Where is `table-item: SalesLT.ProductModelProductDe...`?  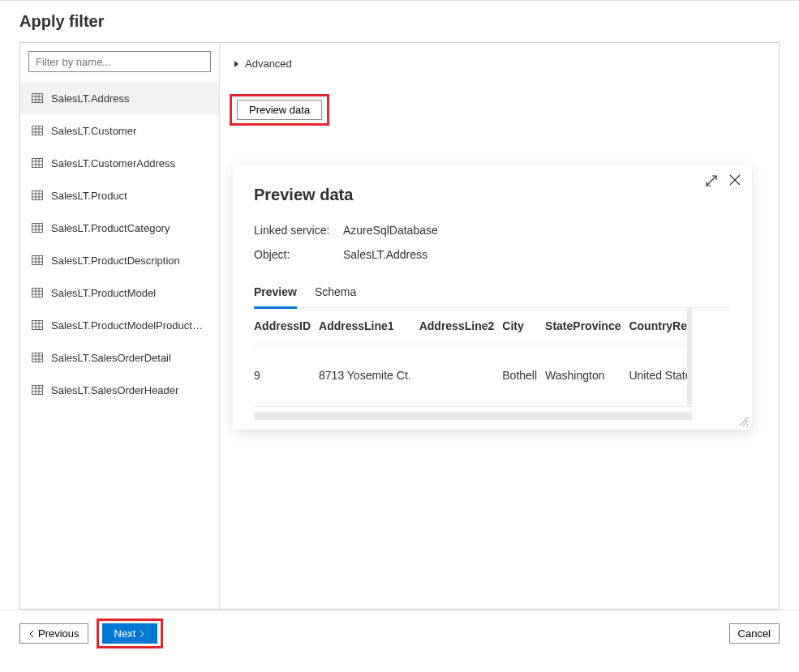
table-item: SalesLT.ProductModelProductDe... is located at coordinates (120, 325).